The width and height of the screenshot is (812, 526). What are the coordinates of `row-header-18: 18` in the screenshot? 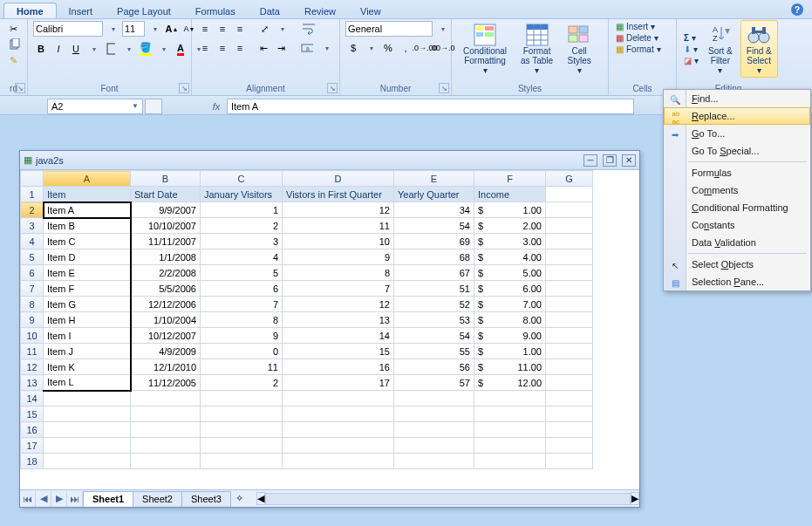 It's located at (32, 461).